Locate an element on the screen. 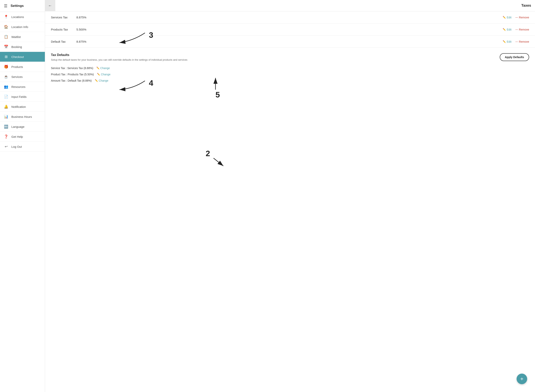  sidebar-label-get-help: Get Help is located at coordinates (17, 137).